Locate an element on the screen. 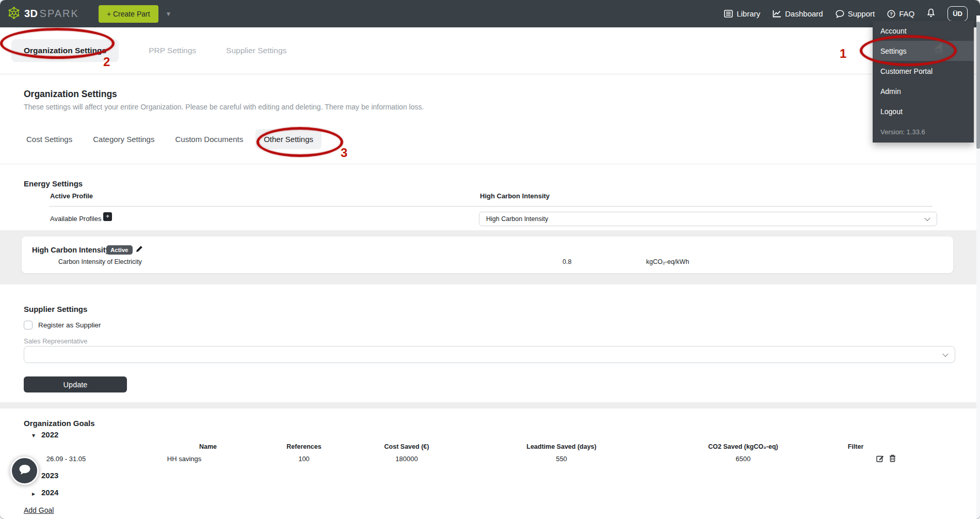 The image size is (980, 519). active-profile-value: High Carbon Intensity is located at coordinates (515, 196).